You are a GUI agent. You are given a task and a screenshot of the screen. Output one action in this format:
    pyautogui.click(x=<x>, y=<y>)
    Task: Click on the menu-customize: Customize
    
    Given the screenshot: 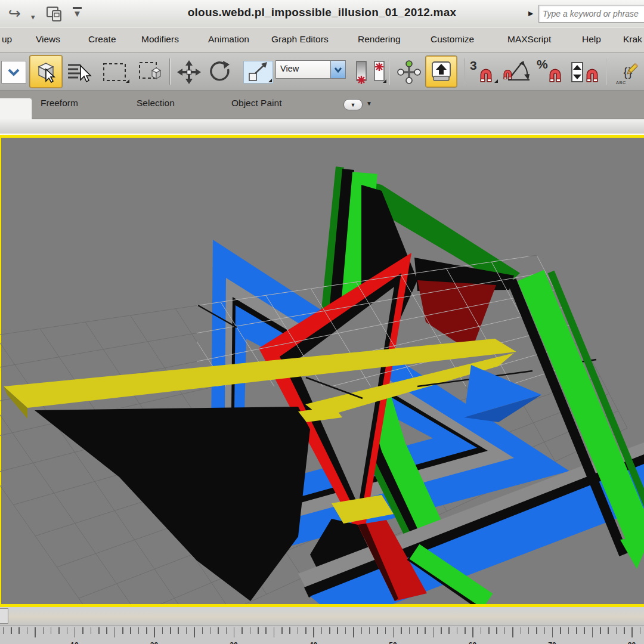 What is the action you would take?
    pyautogui.click(x=452, y=39)
    